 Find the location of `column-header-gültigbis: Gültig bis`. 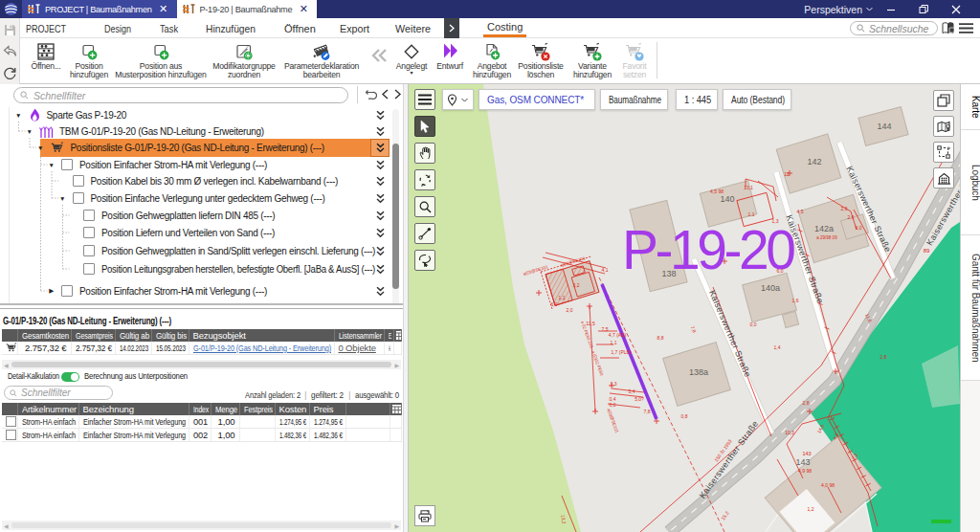

column-header-gültigbis: Gültig bis is located at coordinates (170, 335).